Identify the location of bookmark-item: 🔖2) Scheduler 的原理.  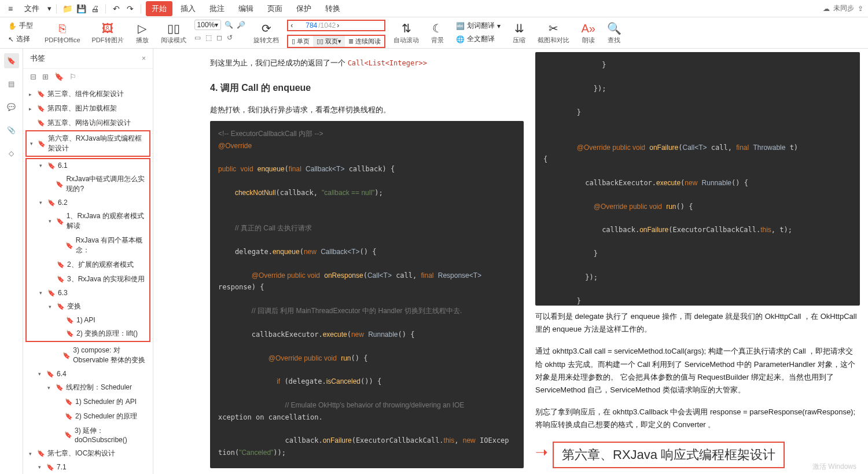
(88, 417).